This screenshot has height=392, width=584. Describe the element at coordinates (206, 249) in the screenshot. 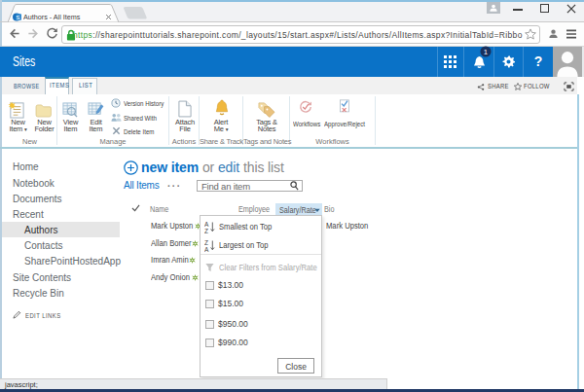

I see `svg-text: A` at that location.